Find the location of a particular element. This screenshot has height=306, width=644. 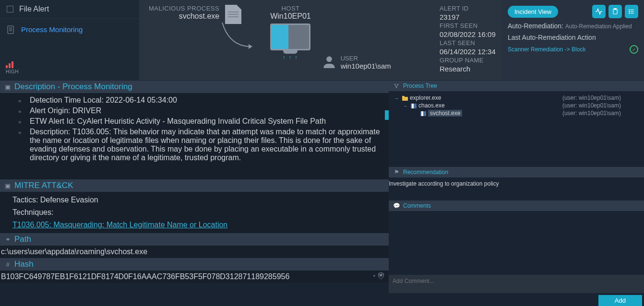

scrollbar-thumb is located at coordinates (387, 115).